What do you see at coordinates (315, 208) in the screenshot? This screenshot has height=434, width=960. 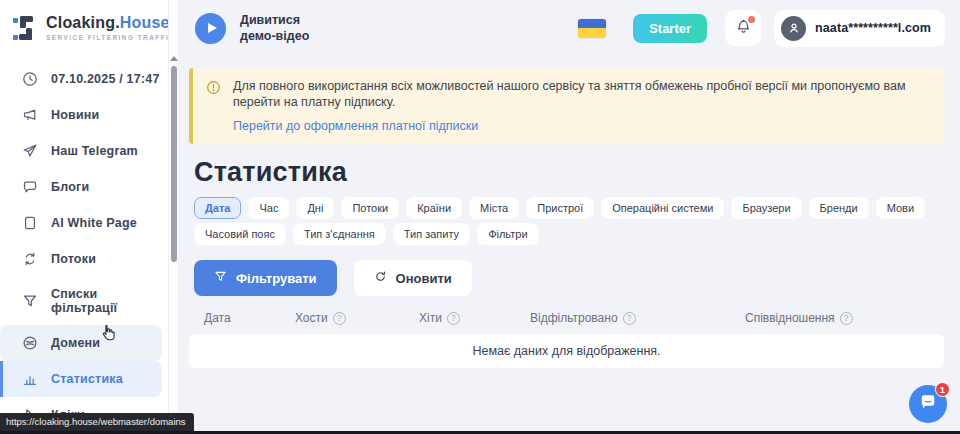 I see `tab-3: Дні` at bounding box center [315, 208].